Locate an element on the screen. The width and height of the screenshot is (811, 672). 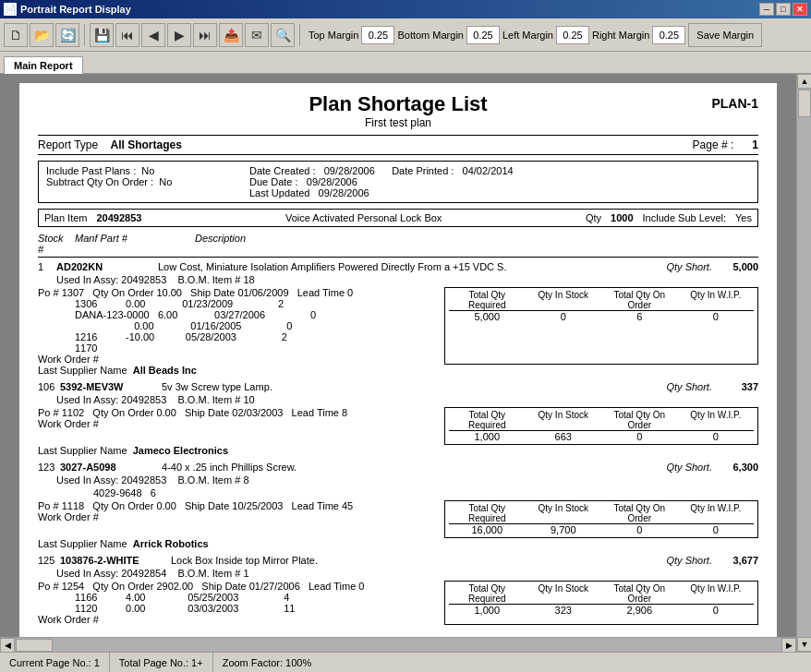
report-title: Plan Shortage List is located at coordinates (398, 104).